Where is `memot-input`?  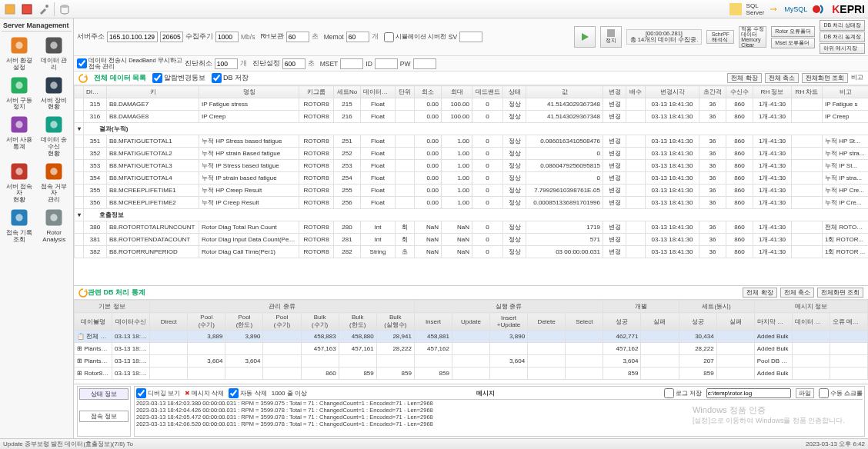 memot-input is located at coordinates (358, 37).